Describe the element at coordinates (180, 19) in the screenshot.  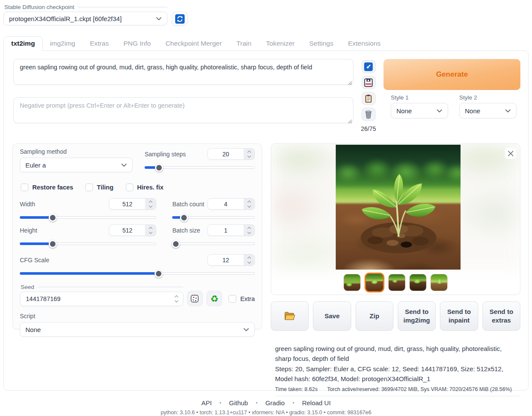
I see `refresh-icon` at that location.